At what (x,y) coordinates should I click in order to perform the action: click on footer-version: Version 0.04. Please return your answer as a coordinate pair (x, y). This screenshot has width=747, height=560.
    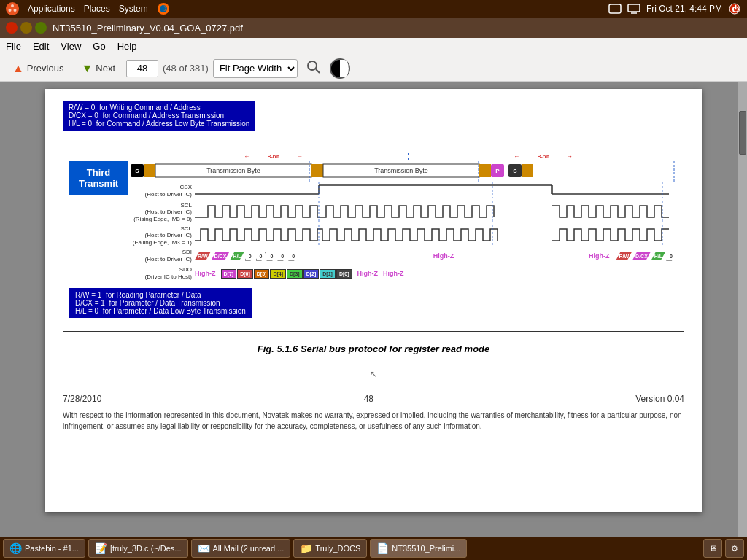
    Looking at the image, I should click on (659, 399).